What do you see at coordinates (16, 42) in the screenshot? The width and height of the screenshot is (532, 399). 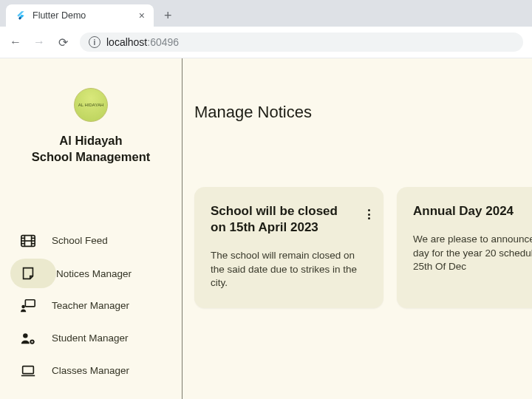 I see `back-button: ←` at bounding box center [16, 42].